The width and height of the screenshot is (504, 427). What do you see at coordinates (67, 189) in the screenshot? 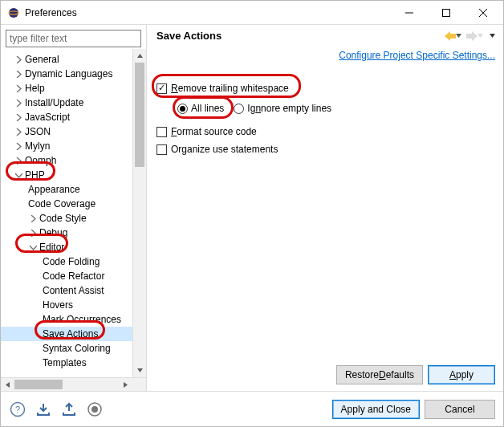
I see `tree-item-appearance: Appearance` at bounding box center [67, 189].